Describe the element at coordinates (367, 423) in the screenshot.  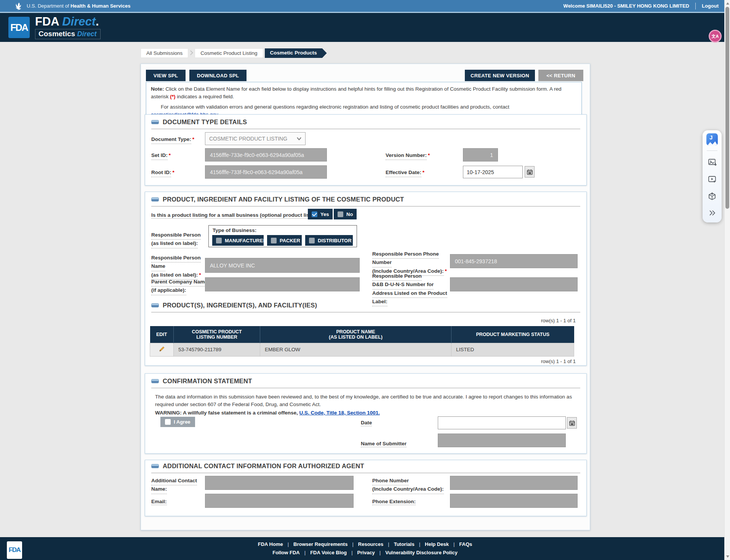
I see `date-label: Date` at that location.